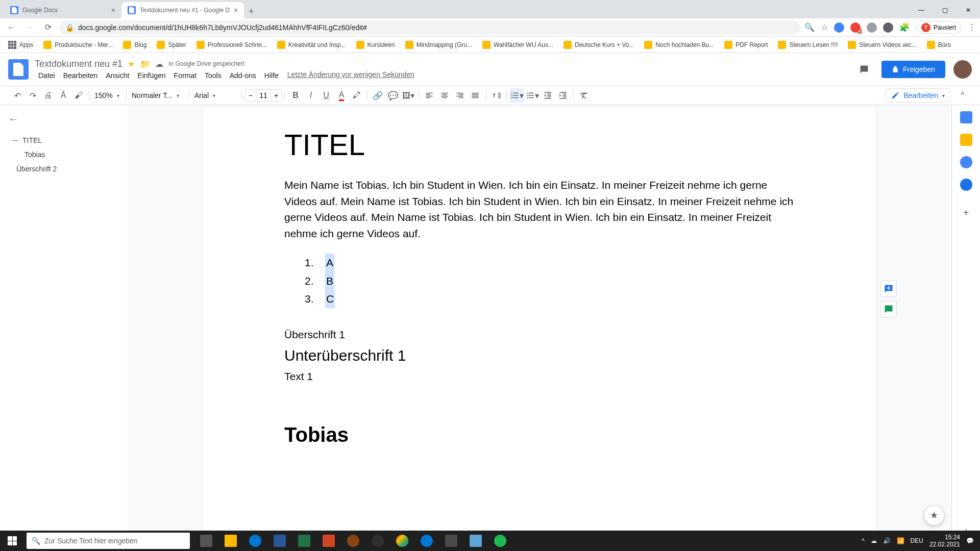  Describe the element at coordinates (108, 95) in the screenshot. I see `zoom-select: 150%` at that location.